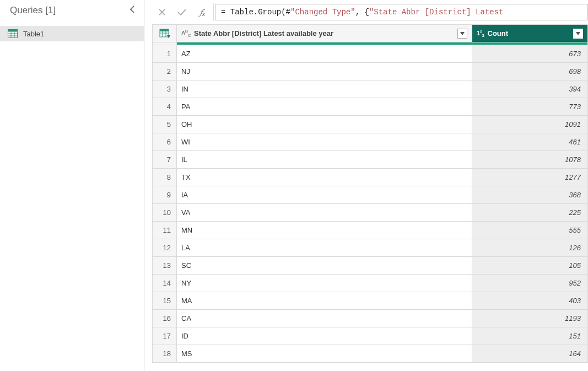  Describe the element at coordinates (481, 33) in the screenshot. I see `number-type-icon: 123` at that location.